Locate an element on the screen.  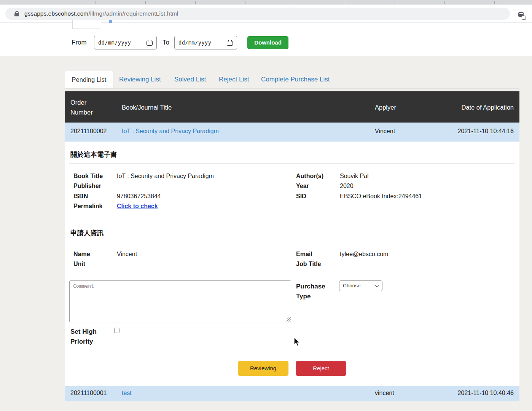
table-row: 20211100001 test vincent 2021-11-10 10:4… is located at coordinates (292, 393).